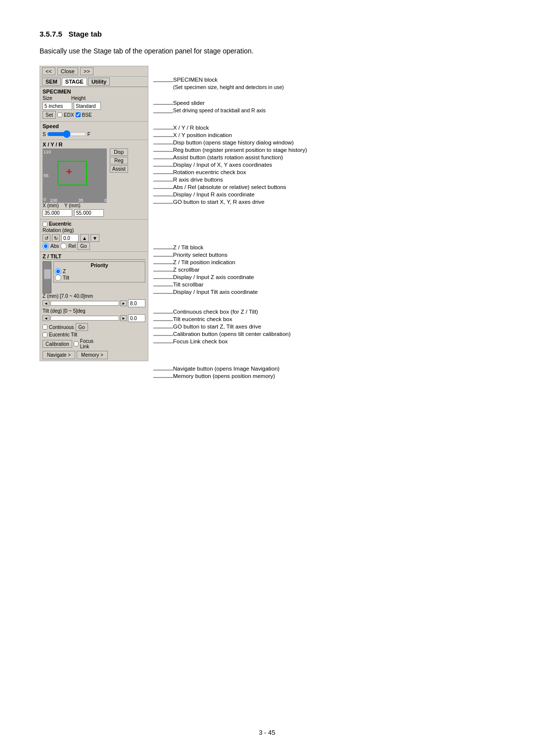 The image size is (534, 756). What do you see at coordinates (220, 110) in the screenshot?
I see `ann-speed-desc: Set driving speed of trackball and R axi…` at bounding box center [220, 110].